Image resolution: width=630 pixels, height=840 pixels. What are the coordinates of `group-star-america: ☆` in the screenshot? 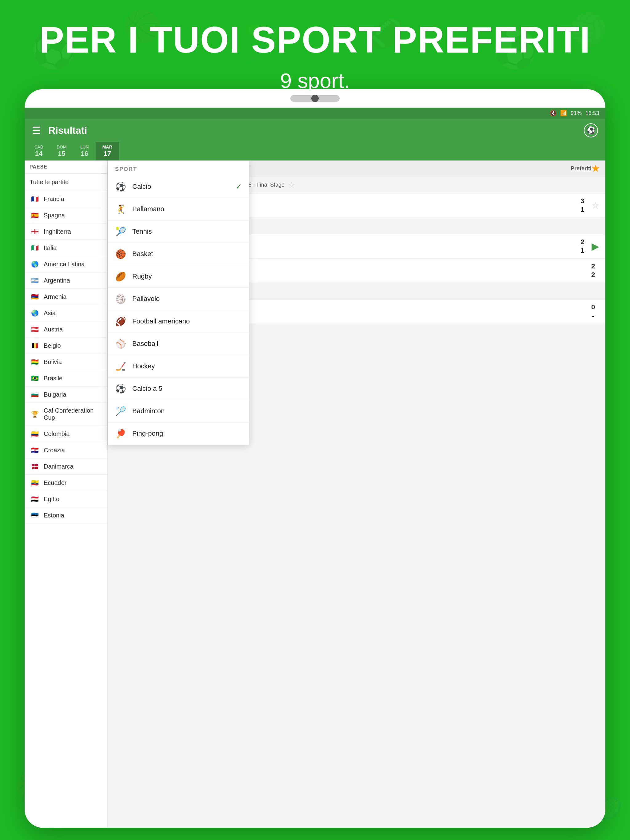 It's located at (291, 185).